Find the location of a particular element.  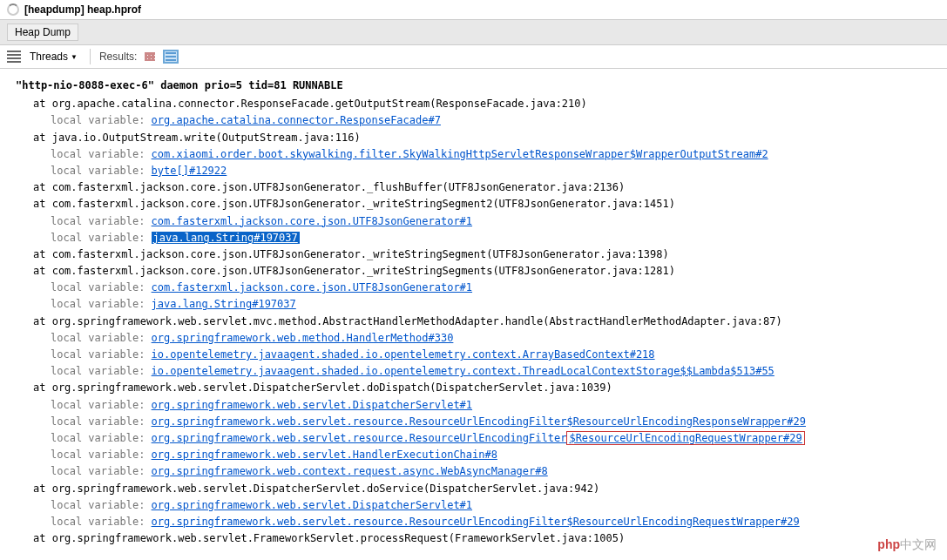

list-results-icon is located at coordinates (171, 57).